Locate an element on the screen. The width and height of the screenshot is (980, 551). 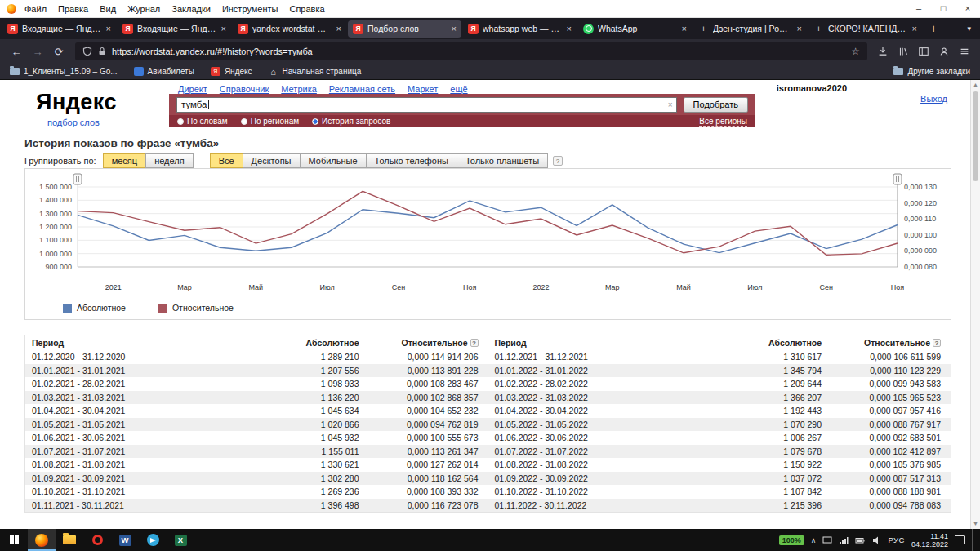
refresh-button: ⟳ is located at coordinates (59, 52).